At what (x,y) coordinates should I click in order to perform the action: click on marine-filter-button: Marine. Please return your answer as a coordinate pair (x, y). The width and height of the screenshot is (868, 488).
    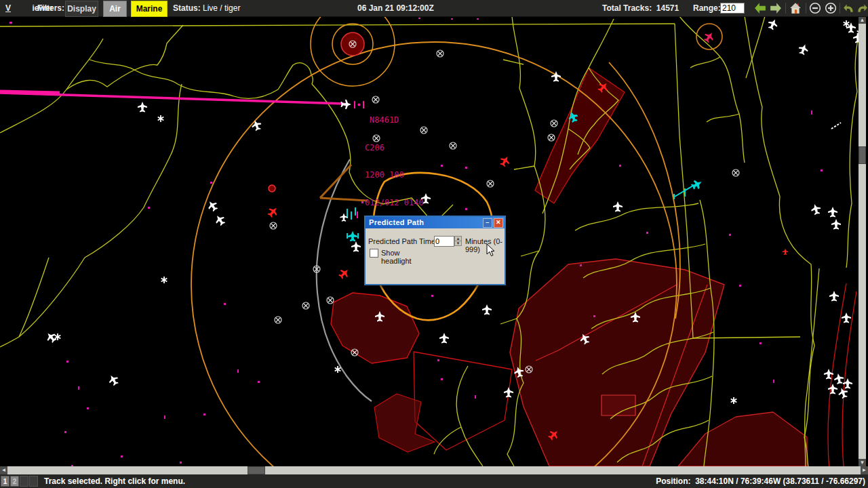
    Looking at the image, I should click on (149, 9).